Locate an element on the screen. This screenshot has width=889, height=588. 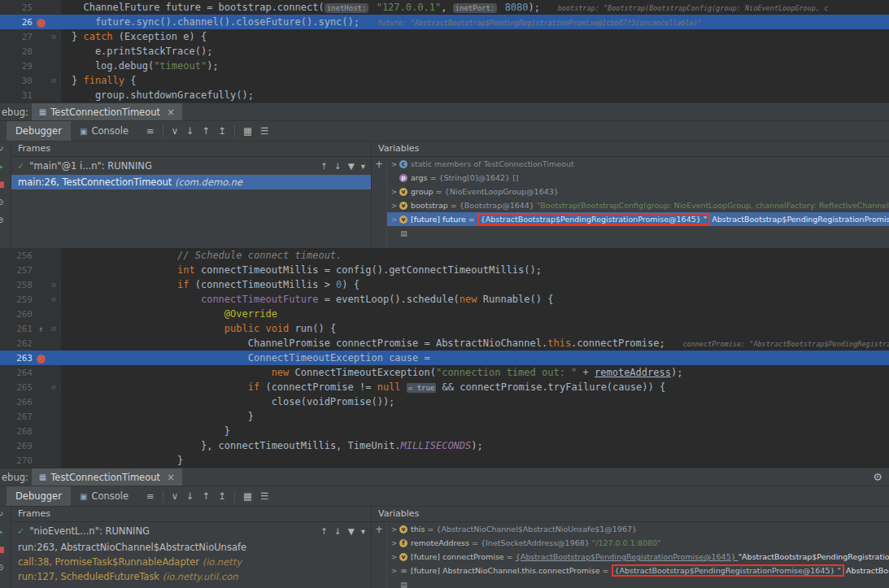
code-line: 257int connectTimeoutMillis = config().g… is located at coordinates (444, 270).